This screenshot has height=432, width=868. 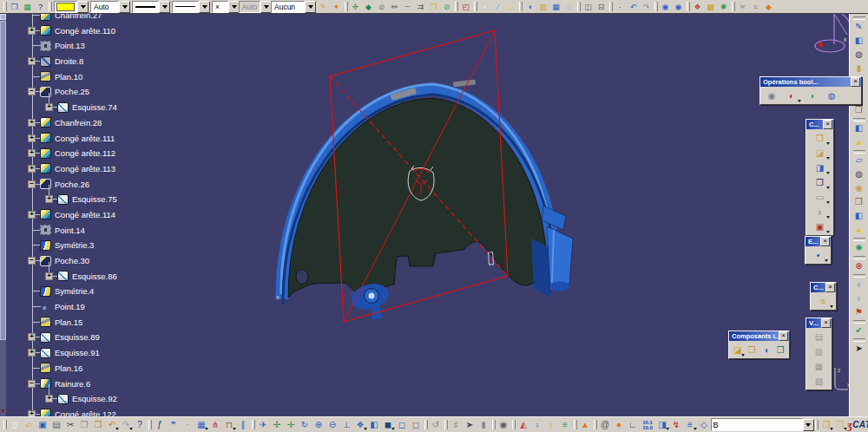 I want to click on painter-icon: ✎, so click(x=323, y=7).